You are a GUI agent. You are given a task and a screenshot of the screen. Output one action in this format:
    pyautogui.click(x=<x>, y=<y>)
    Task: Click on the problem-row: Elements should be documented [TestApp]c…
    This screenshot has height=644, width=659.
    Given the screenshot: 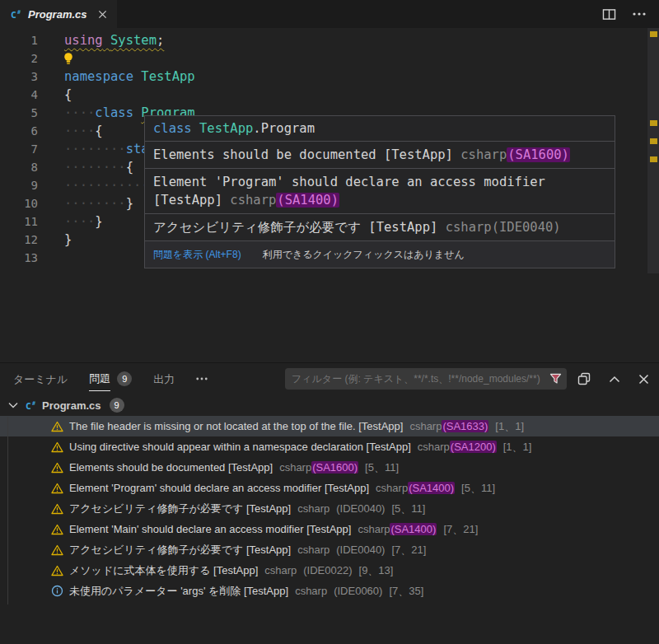 What is the action you would take?
    pyautogui.click(x=330, y=468)
    